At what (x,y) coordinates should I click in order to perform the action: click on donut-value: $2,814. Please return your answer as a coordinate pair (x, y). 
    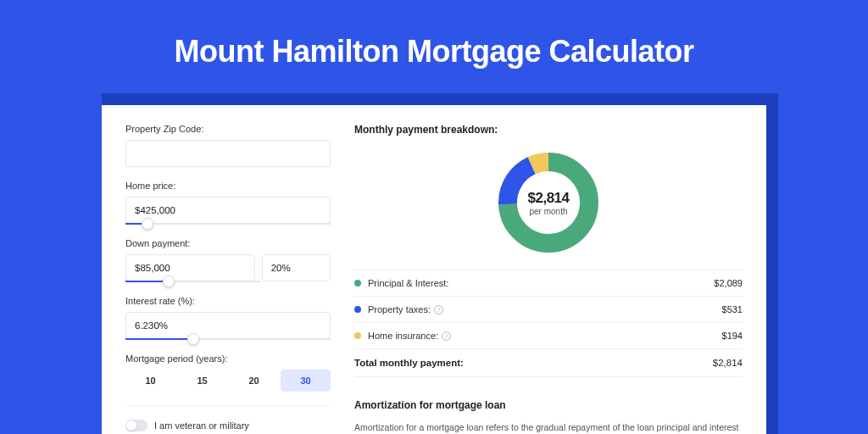
    Looking at the image, I should click on (549, 198).